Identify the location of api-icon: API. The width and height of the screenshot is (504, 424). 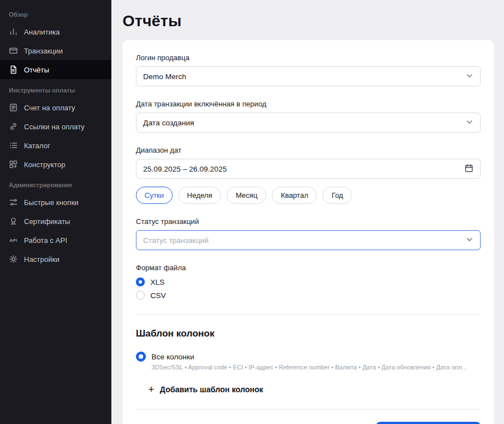
(13, 240).